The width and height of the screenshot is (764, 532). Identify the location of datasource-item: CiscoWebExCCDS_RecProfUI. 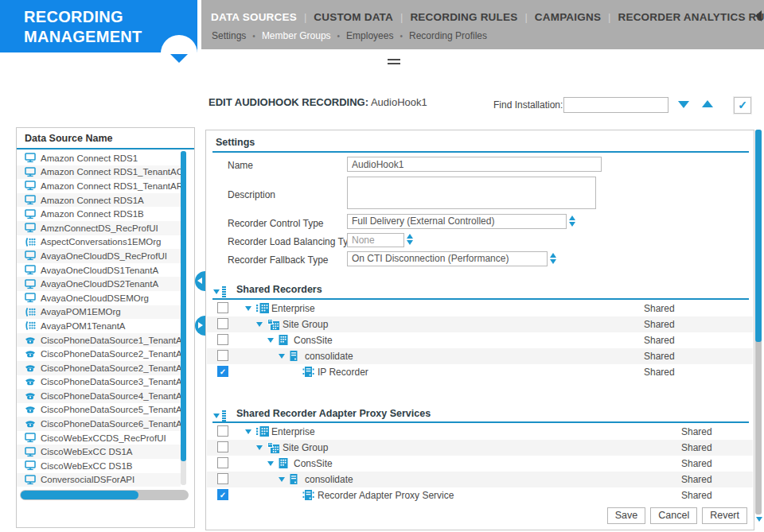
(99, 438).